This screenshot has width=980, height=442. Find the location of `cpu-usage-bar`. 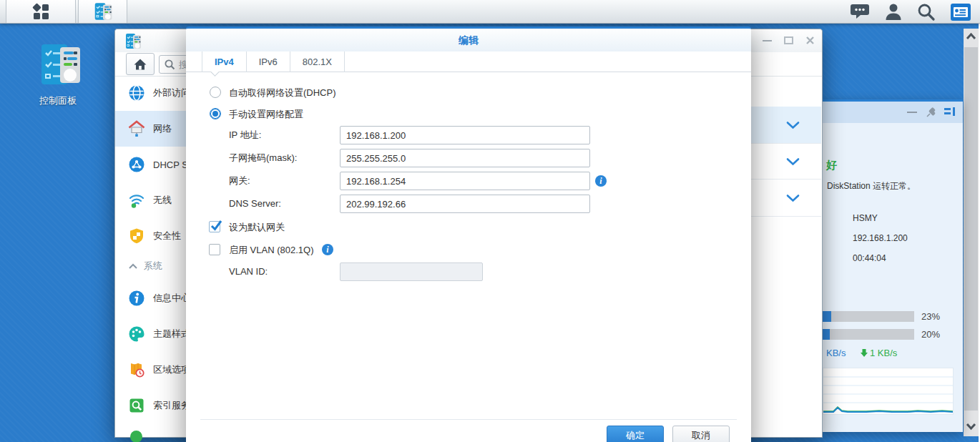

cpu-usage-bar is located at coordinates (868, 316).